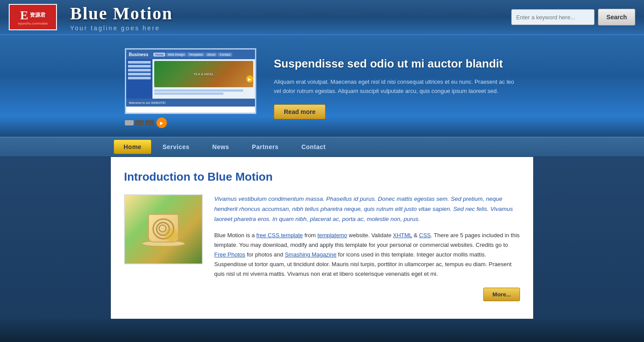  Describe the element at coordinates (617, 17) in the screenshot. I see `search-button: Search` at that location.